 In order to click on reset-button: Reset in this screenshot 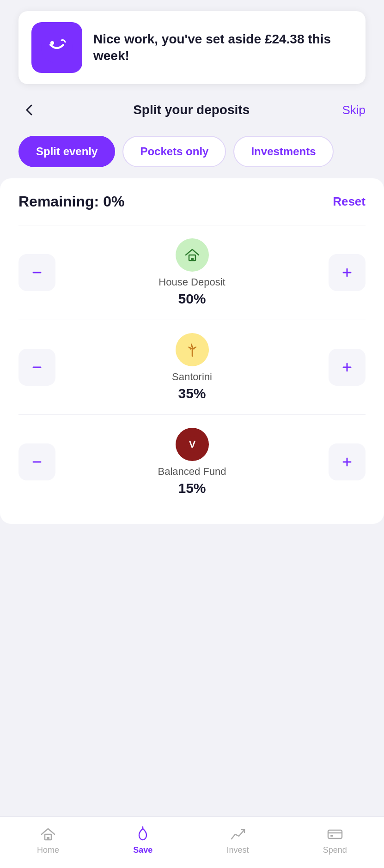, I will do `click(349, 201)`.